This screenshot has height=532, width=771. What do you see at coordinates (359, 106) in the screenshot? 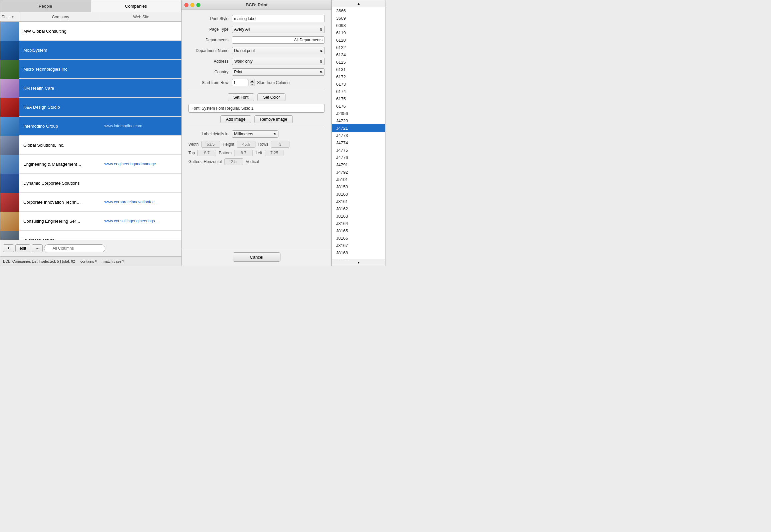
I see `dropdown-item: 6176` at bounding box center [359, 106].